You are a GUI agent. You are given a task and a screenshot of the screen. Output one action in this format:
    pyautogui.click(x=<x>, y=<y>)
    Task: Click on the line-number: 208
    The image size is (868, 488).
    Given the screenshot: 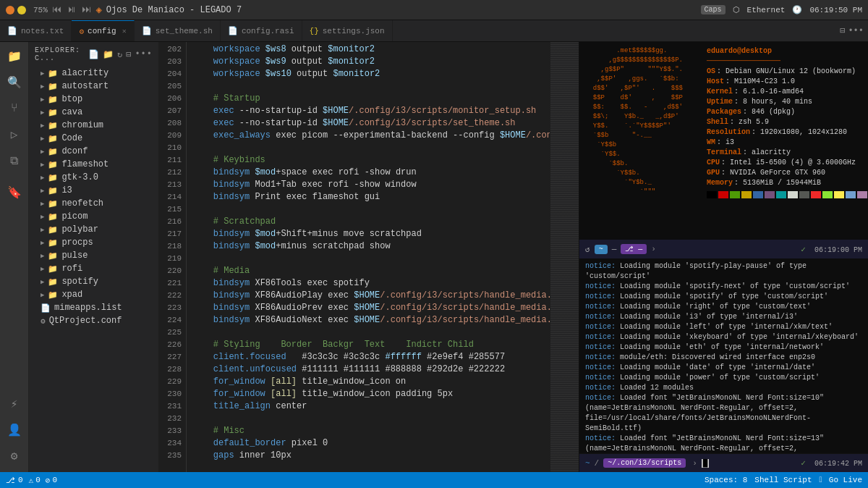 What is the action you would take?
    pyautogui.click(x=171, y=123)
    